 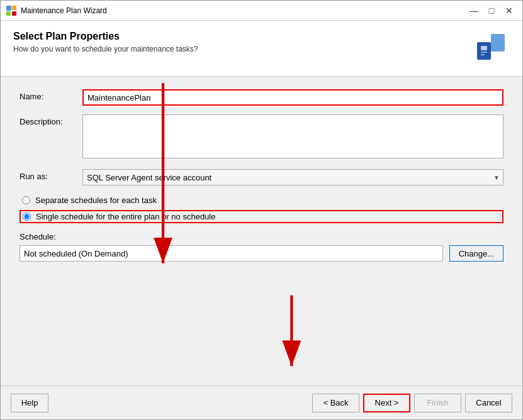 I want to click on radio-separate-label: Separate schedules for each task, so click(x=96, y=200).